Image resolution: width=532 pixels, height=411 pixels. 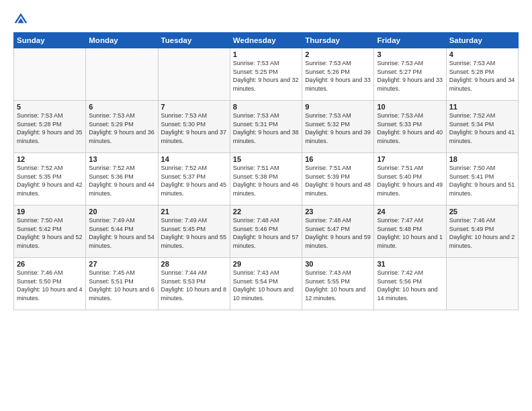 What do you see at coordinates (410, 179) in the screenshot?
I see `calendar-cell: 17Sunrise: 7:51 AM Sunset: 5:40 PM Dayli…` at bounding box center [410, 179].